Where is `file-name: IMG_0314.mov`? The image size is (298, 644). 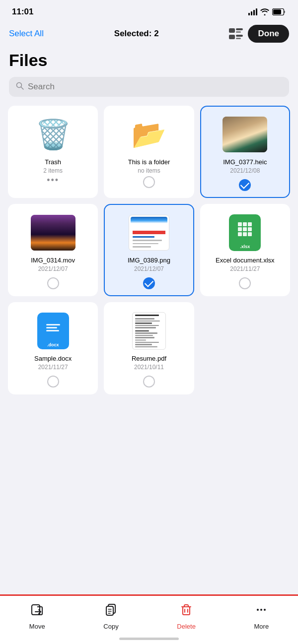
file-name: IMG_0314.mov is located at coordinates (53, 260).